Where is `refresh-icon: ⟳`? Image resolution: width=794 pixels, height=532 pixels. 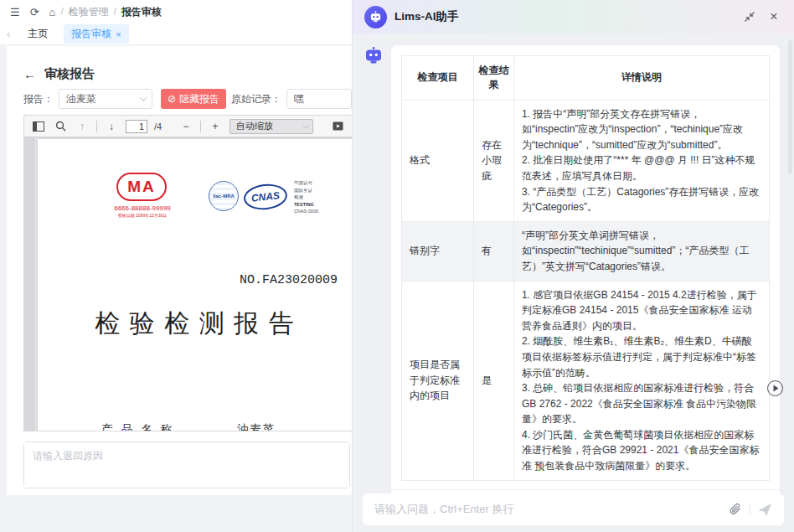 refresh-icon: ⟳ is located at coordinates (35, 12).